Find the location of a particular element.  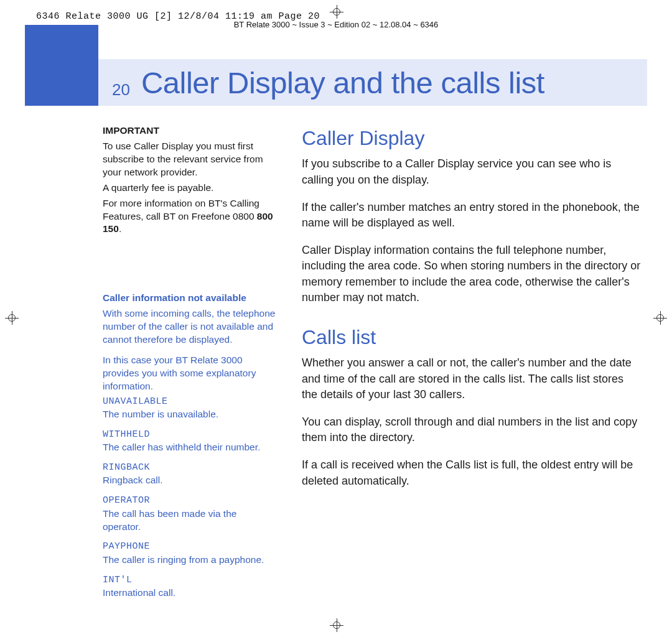

caller-info-body: In this case your BT Relate 3000 provide… is located at coordinates (190, 373).